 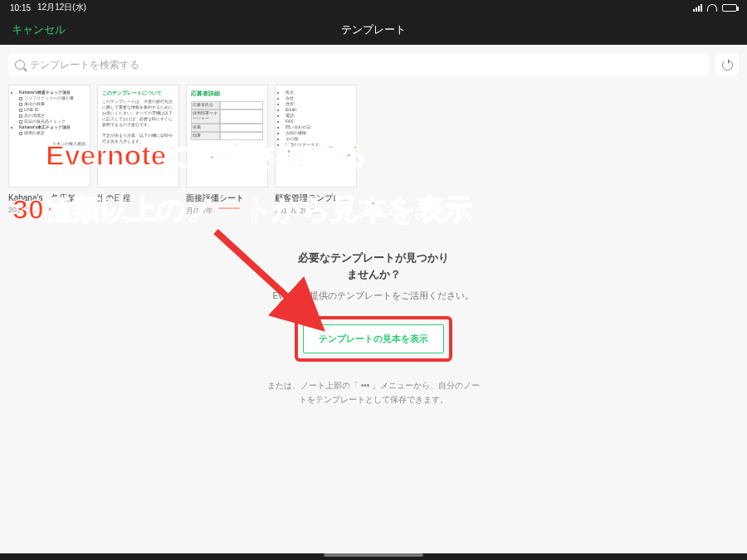 I want to click on cancel-button: キャンセル, so click(x=38, y=30).